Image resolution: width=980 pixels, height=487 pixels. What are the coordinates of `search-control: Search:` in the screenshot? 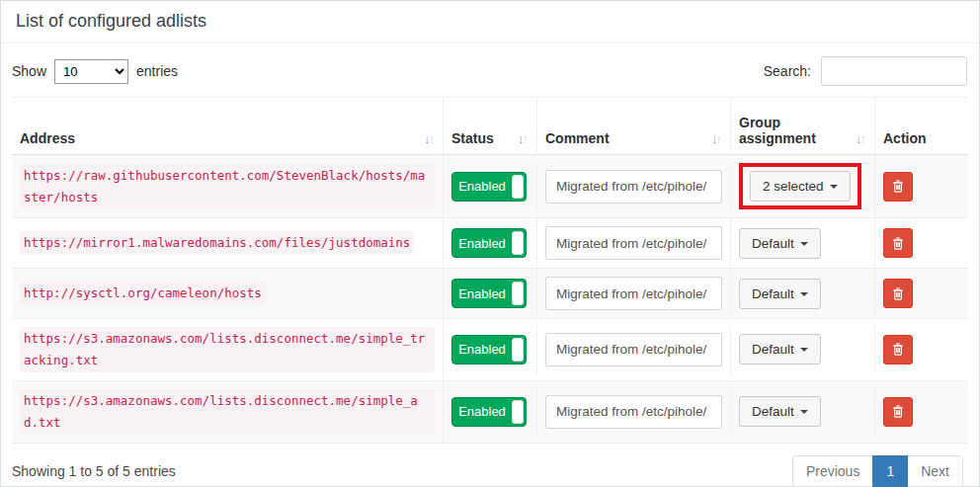 It's located at (865, 71).